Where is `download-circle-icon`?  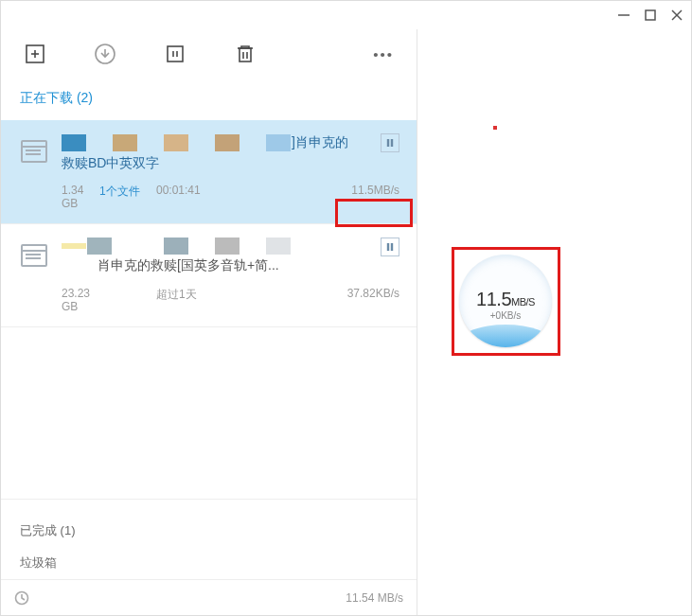
download-circle-icon is located at coordinates (105, 54).